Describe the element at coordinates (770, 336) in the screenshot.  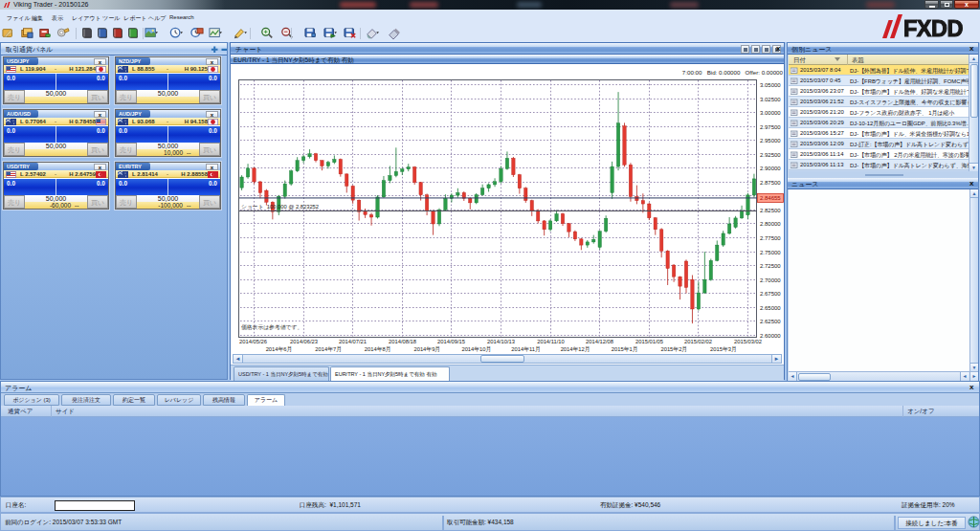
I see `svg-text: 2.60000` at that location.